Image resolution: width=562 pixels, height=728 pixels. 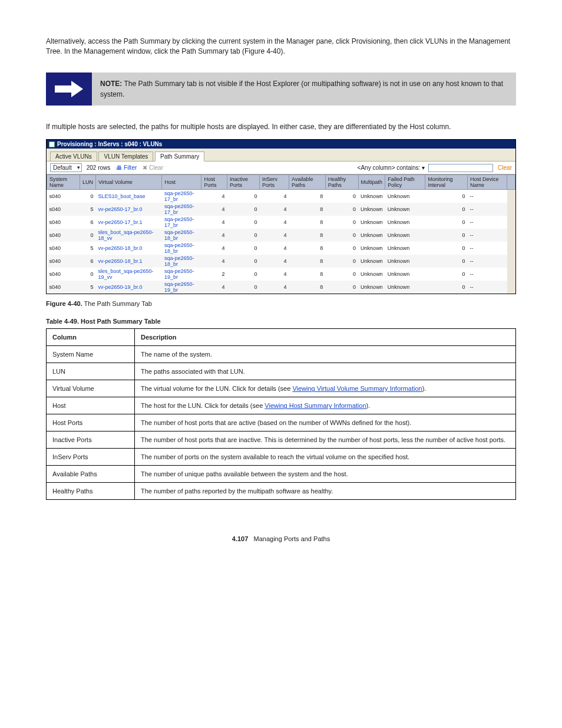 What do you see at coordinates (281, 154) in the screenshot?
I see `tab-bar: Active VLUNs VLUN Templates Path Summary` at bounding box center [281, 154].